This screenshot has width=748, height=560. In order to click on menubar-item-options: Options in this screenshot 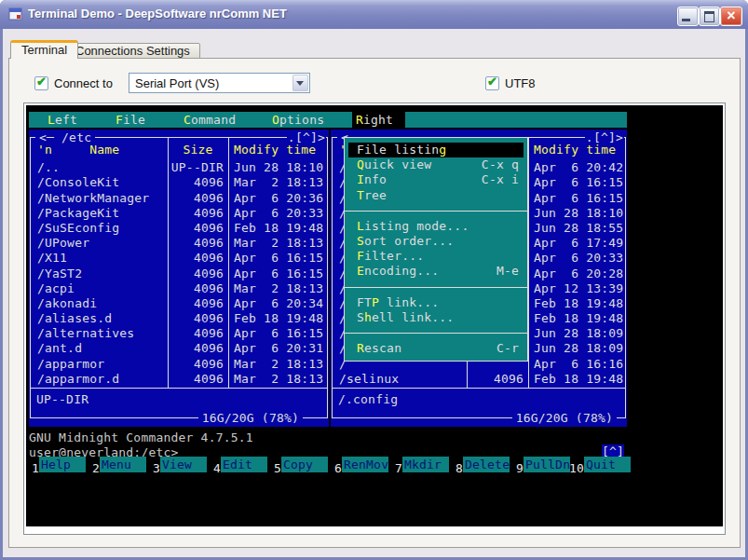, I will do `click(298, 119)`.